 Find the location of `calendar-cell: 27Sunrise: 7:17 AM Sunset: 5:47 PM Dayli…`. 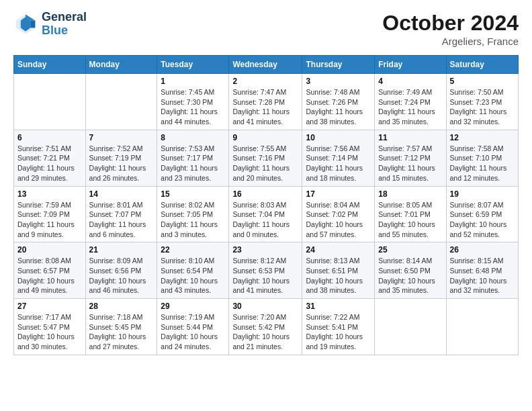

calendar-cell: 27Sunrise: 7:17 AM Sunset: 5:47 PM Dayli… is located at coordinates (50, 327).